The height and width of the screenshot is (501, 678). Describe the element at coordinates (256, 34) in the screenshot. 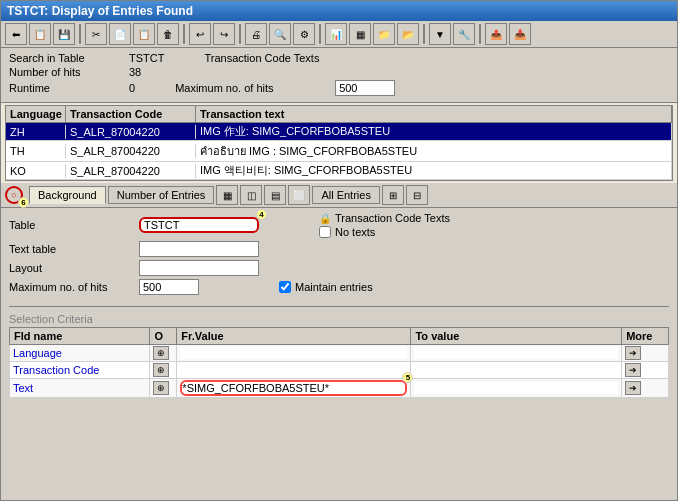

I see `toolbar-btn-10: 🖨` at that location.